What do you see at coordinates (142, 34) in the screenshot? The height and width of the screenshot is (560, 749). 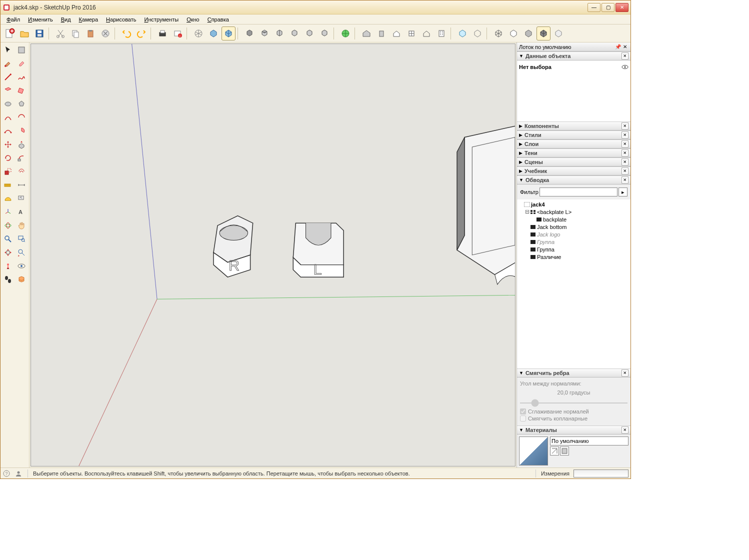 I see `redo-button` at bounding box center [142, 34].